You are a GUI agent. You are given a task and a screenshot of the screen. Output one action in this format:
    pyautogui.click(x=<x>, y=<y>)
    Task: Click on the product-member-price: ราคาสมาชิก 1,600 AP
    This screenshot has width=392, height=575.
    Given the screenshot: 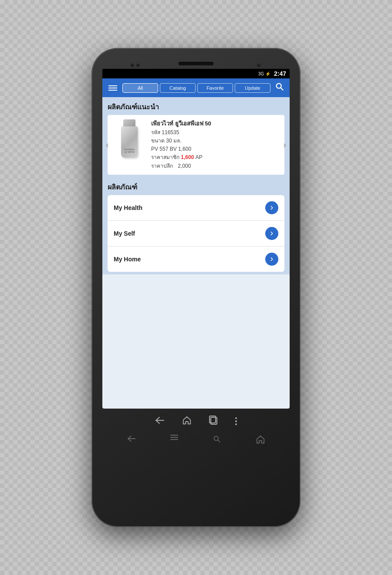 What is the action you would take?
    pyautogui.click(x=216, y=158)
    